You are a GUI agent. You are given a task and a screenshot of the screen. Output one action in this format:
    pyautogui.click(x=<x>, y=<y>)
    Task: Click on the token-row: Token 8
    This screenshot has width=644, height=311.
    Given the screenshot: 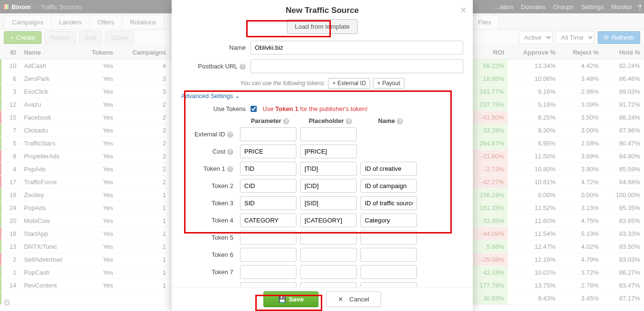 What is the action you would take?
    pyautogui.click(x=322, y=285)
    